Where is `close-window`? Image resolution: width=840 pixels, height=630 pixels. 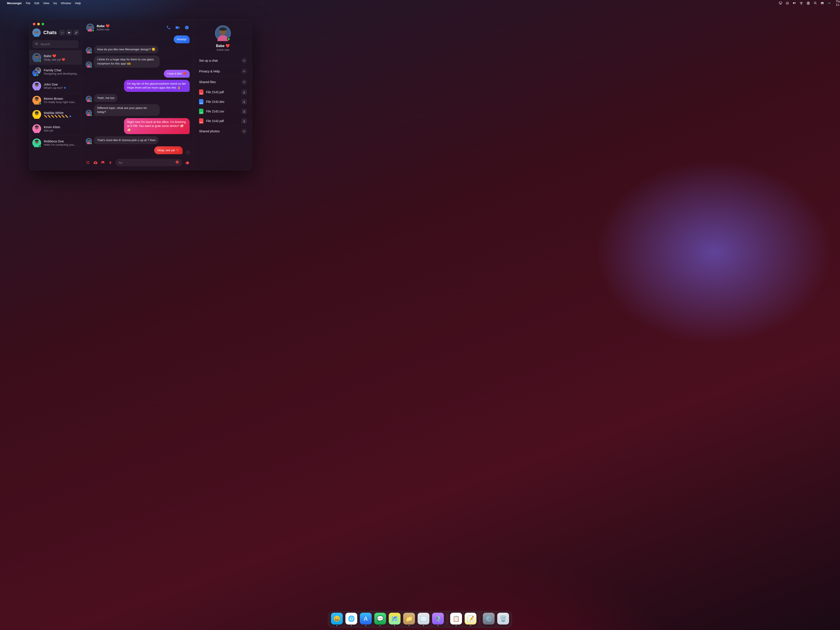 close-window is located at coordinates (34, 24).